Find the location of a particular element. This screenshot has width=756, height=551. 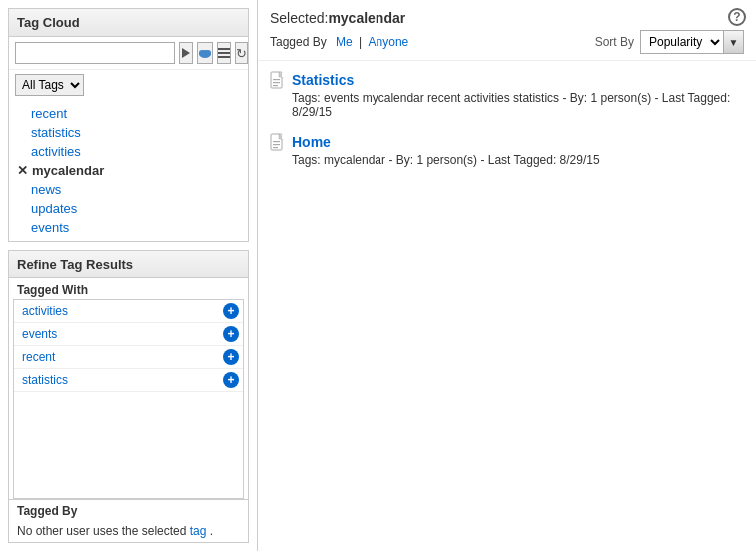

right-header: Selected:mycalendar Tagged By Me | Anyon… is located at coordinates (507, 30).